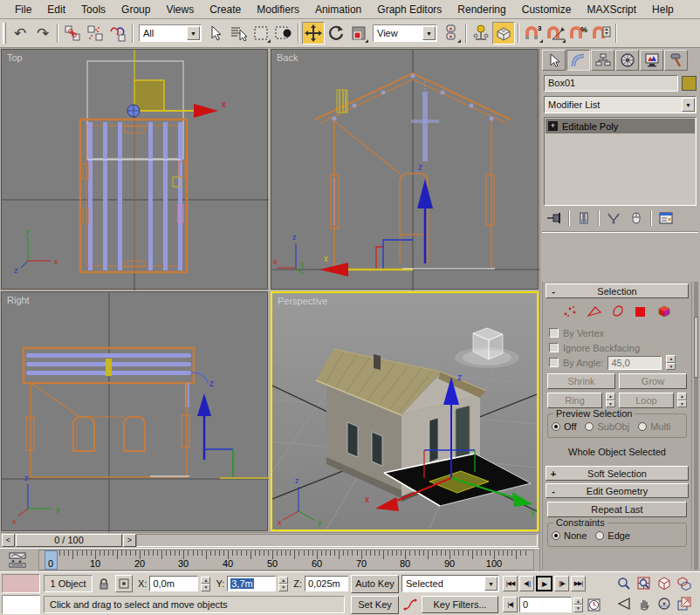 This screenshot has width=700, height=615. Describe the element at coordinates (620, 105) in the screenshot. I see `modifier-list-dropdown: Modifier List ▼` at that location.